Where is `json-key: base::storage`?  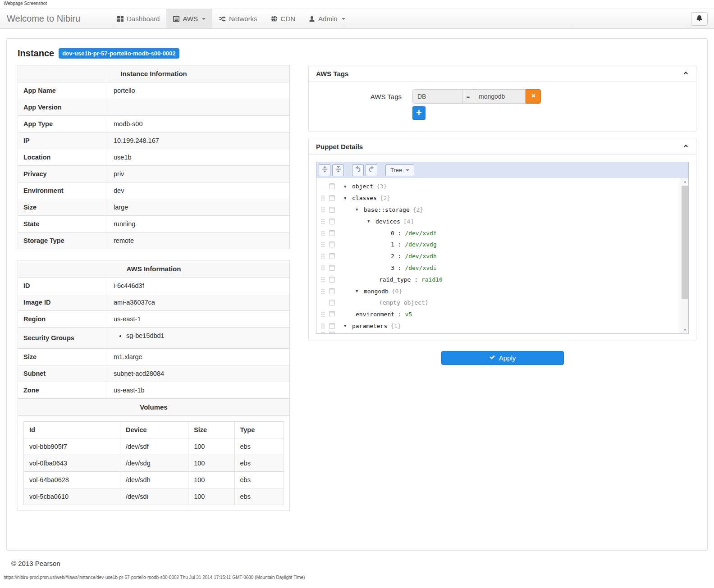 json-key: base::storage is located at coordinates (387, 210).